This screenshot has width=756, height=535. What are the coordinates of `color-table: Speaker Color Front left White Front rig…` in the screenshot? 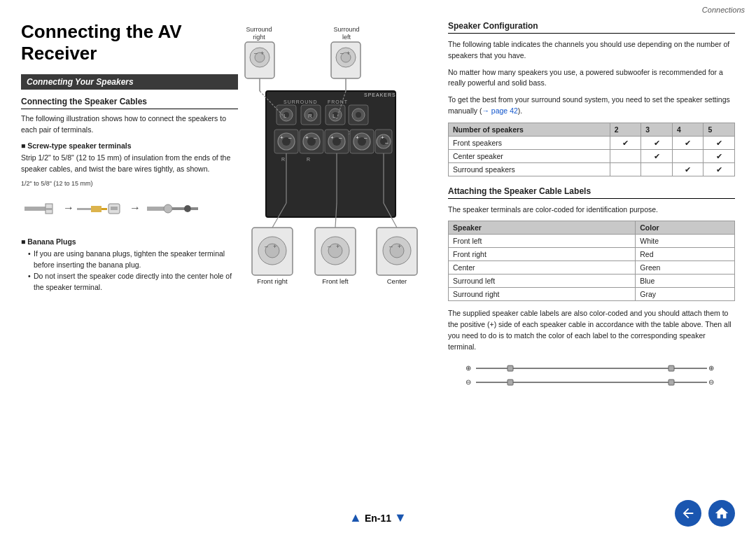 It's located at (592, 260).